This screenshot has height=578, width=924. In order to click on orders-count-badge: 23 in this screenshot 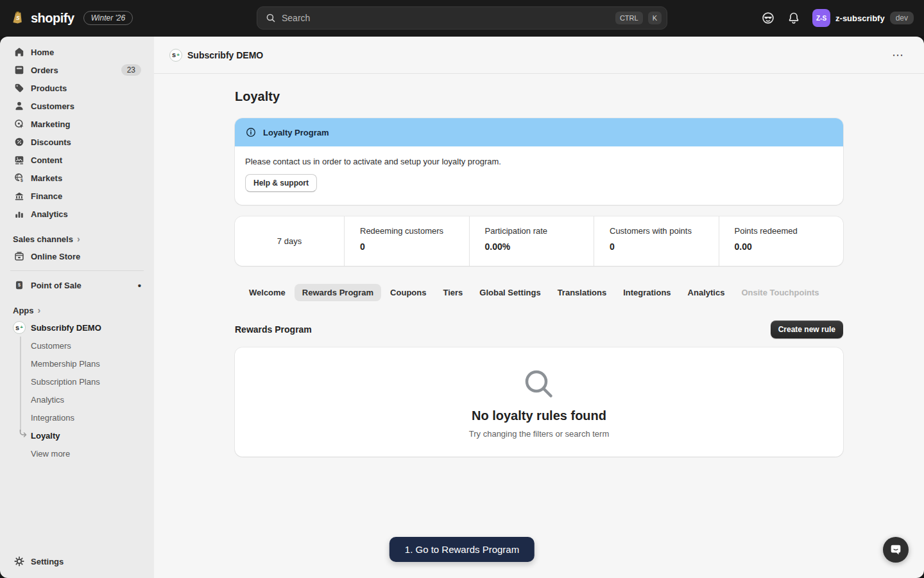, I will do `click(131, 70)`.